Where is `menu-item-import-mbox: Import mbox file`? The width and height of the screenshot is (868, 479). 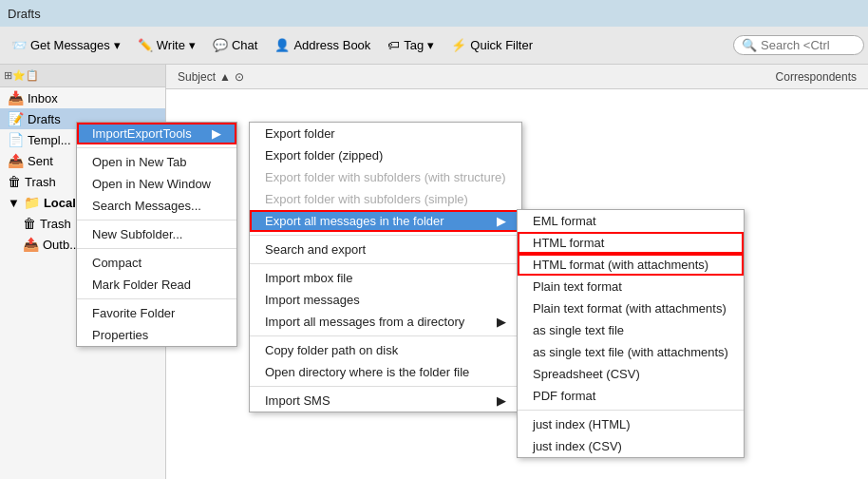
menu-item-import-mbox: Import mbox file is located at coordinates (386, 278).